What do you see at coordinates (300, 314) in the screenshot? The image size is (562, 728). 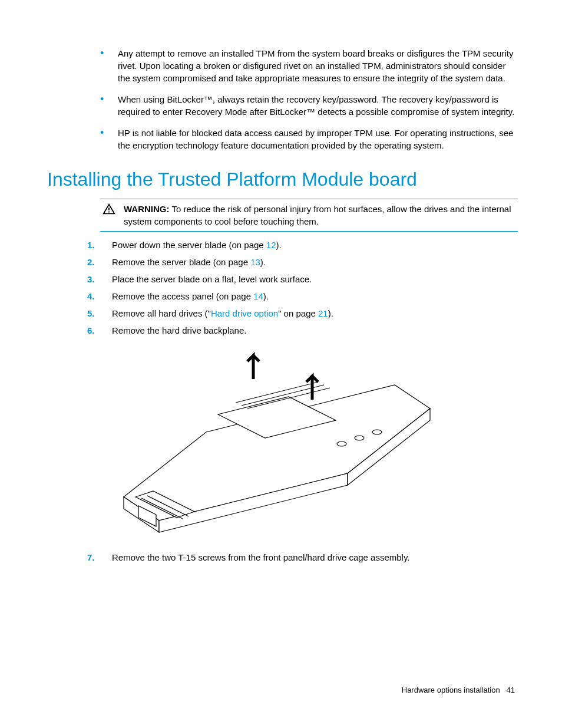 I see `step-item: 5. Remove all hard drives ("Hard drive o…` at bounding box center [300, 314].